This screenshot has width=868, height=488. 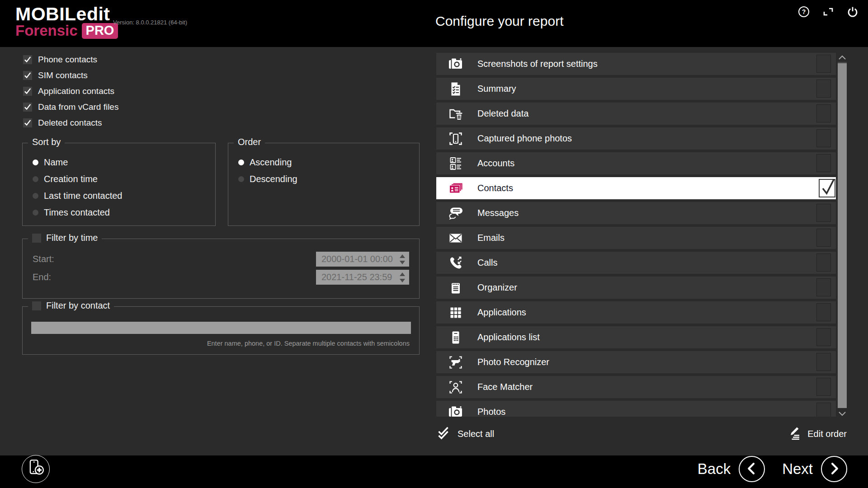 What do you see at coordinates (124, 162) in the screenshot?
I see `sort-by-radio-name: Name` at bounding box center [124, 162].